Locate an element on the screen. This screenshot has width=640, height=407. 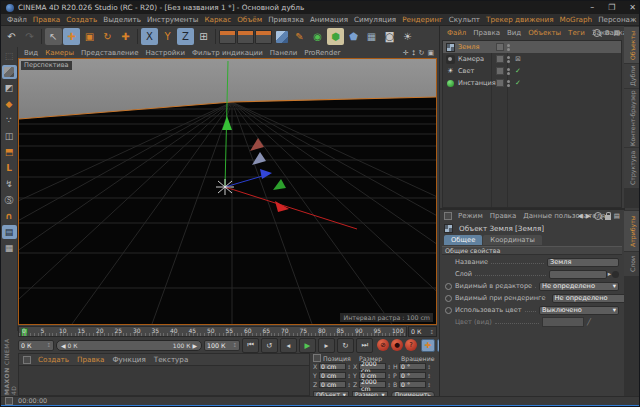
am-options-icon: ▤ is located at coordinates (617, 216).